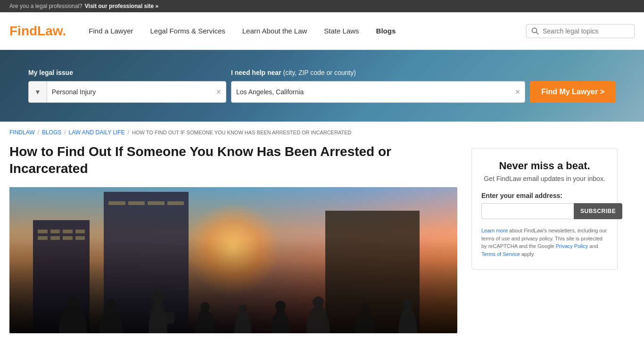 Image resolution: width=644 pixels, height=362 pixels. Describe the element at coordinates (378, 92) in the screenshot. I see `location-input-group: ×` at that location.